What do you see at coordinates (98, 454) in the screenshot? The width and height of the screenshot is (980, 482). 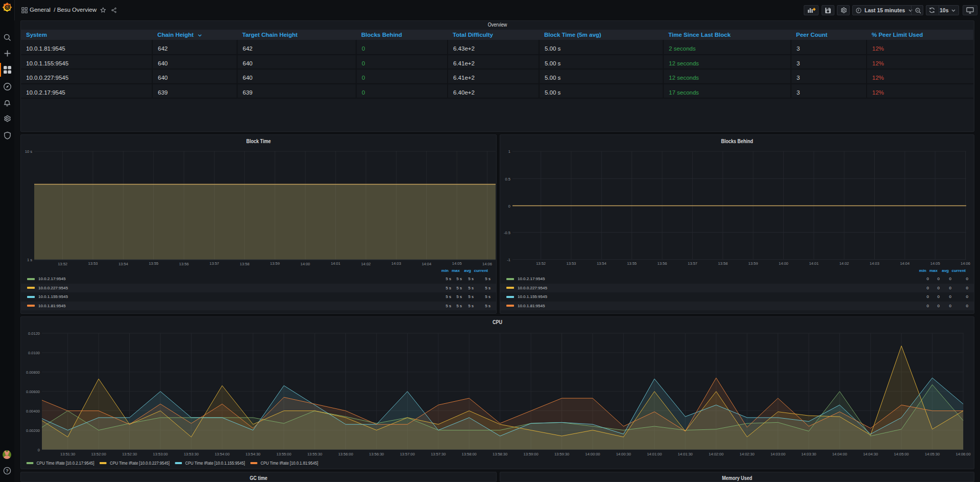 I see `svg-text: 13:52:00` at bounding box center [98, 454].